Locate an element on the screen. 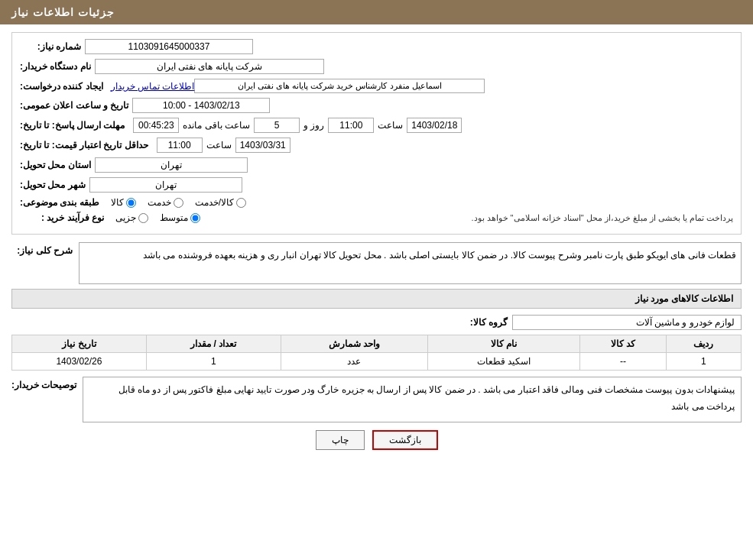  need-number-label: شماره نیاز: is located at coordinates (50, 47).